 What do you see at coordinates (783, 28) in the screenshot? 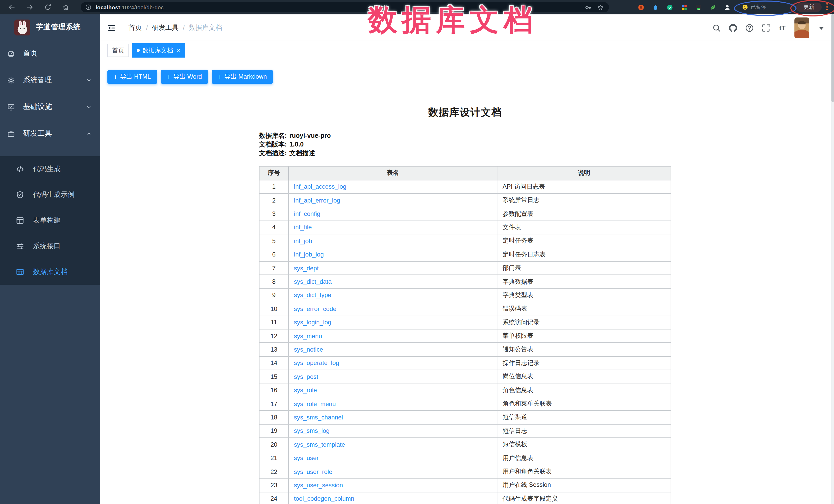
I see `font-size-icon: tT` at bounding box center [783, 28].